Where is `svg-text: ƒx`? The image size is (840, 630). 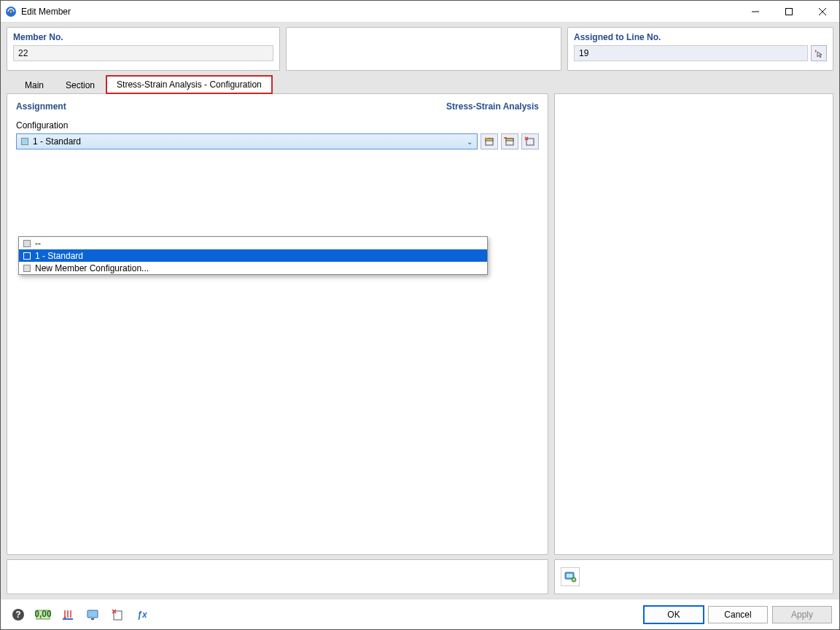 svg-text: ƒx is located at coordinates (143, 615).